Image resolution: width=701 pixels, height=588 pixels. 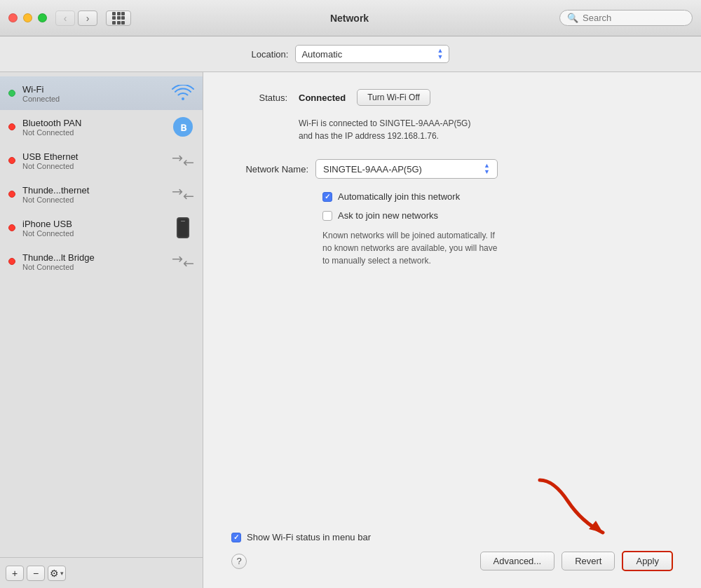 What do you see at coordinates (97, 132) in the screenshot?
I see `item-status-bluetooth: Not Connected` at bounding box center [97, 132].